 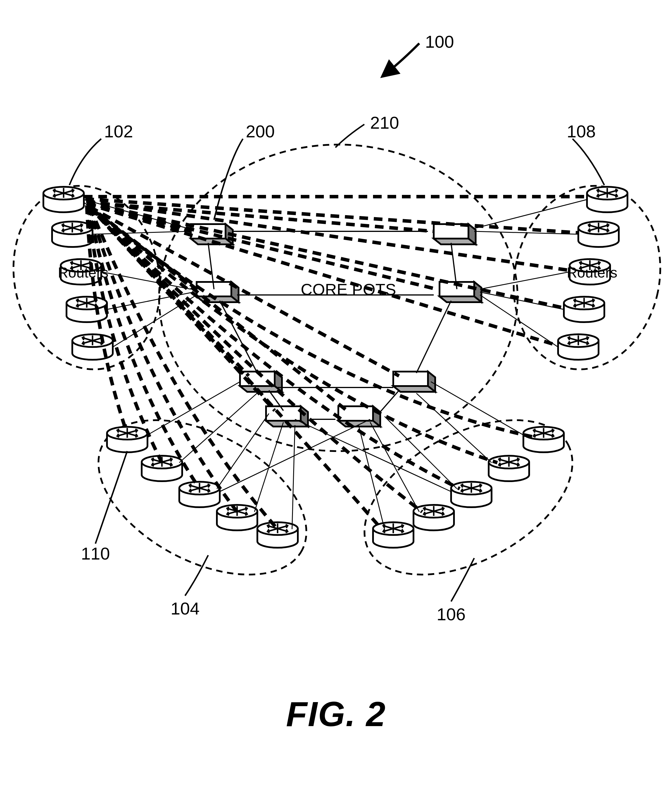 What do you see at coordinates (451, 614) in the screenshot?
I see `ref-106: 106` at bounding box center [451, 614].